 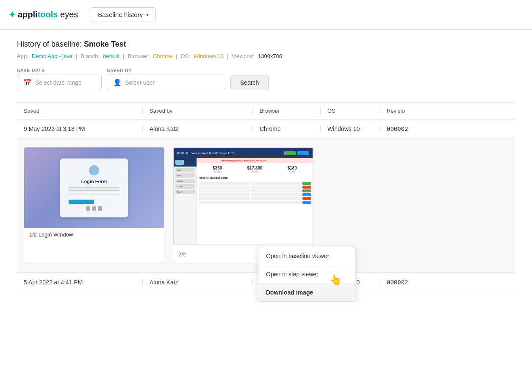 What do you see at coordinates (286, 129) in the screenshot?
I see `cell-browser-1: Chrome` at bounding box center [286, 129].